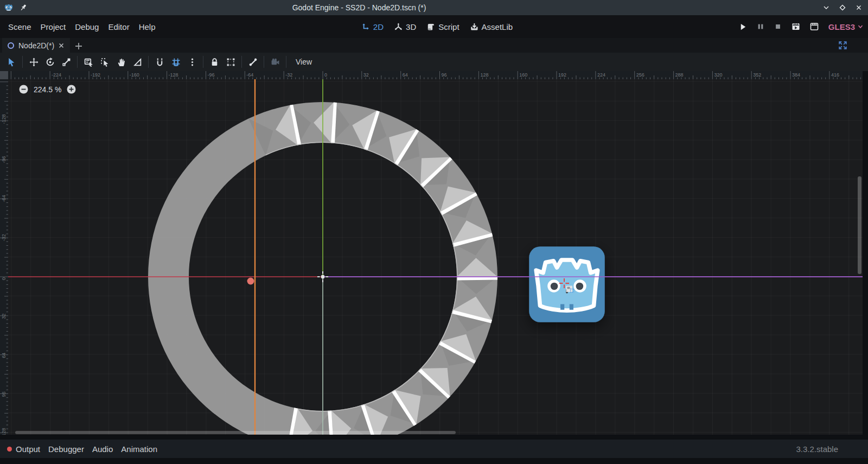 The image size is (868, 464). I want to click on menu-bar: Scene Project Debug Editor Help 2D 3D Sc…, so click(434, 27).